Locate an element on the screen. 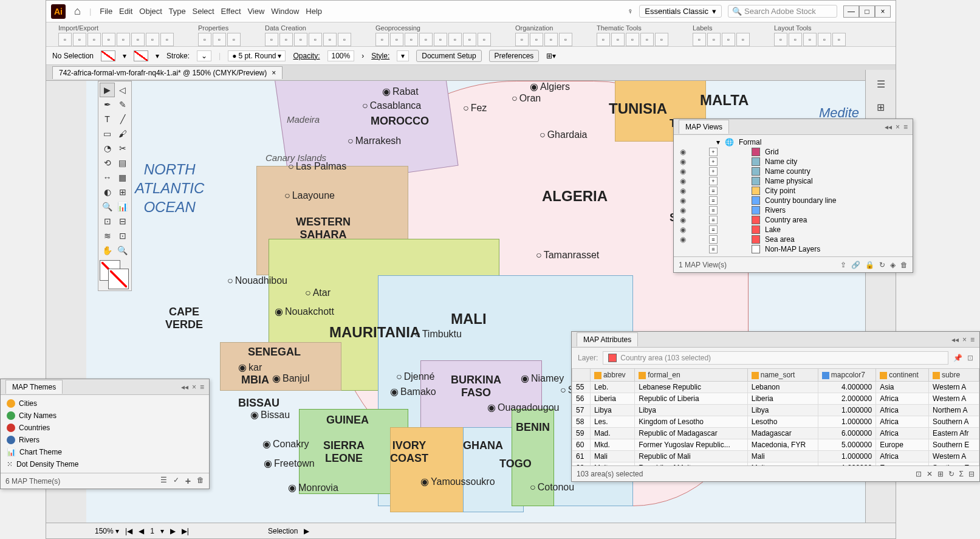 The width and height of the screenshot is (980, 539). refresh-icon: ↻ is located at coordinates (882, 265).